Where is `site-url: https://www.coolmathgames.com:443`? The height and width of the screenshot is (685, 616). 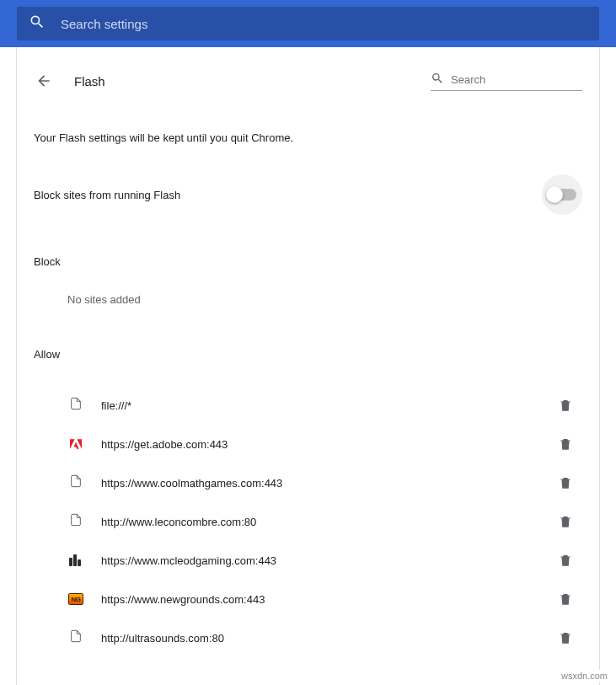
site-url: https://www.coolmathgames.com:443 is located at coordinates (329, 484).